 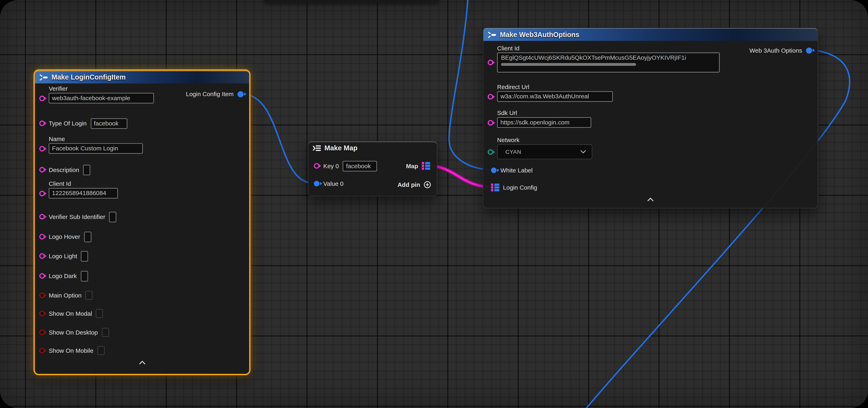 What do you see at coordinates (42, 351) in the screenshot?
I see `input-pin-show-on-mobile` at bounding box center [42, 351].